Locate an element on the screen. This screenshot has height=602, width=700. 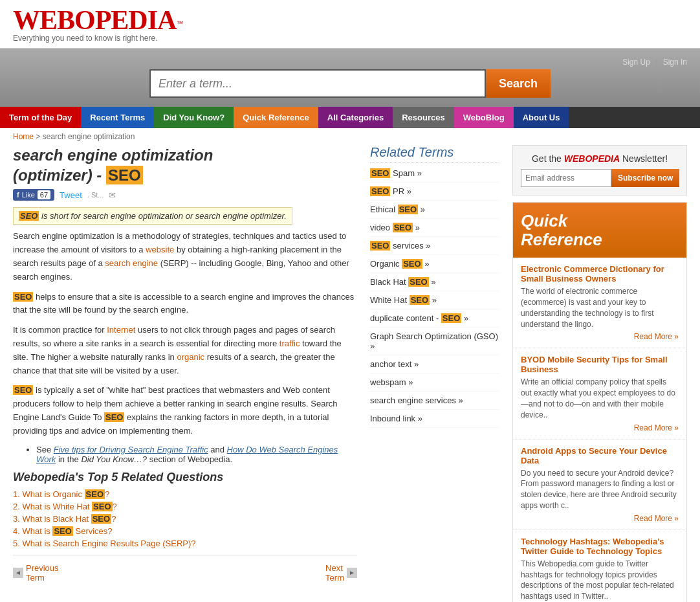
link-organic: organic is located at coordinates (190, 357).